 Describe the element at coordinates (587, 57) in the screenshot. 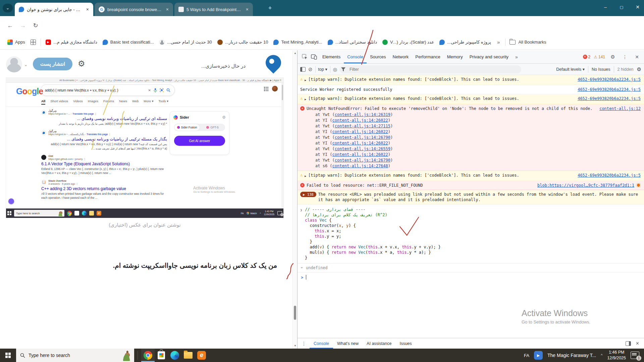

I see `error-count-badge: ✕ 2` at that location.